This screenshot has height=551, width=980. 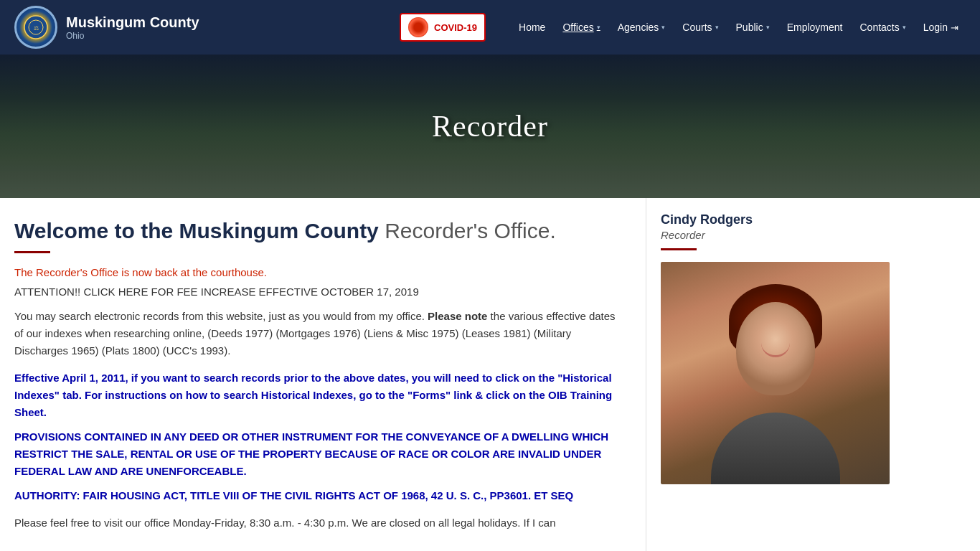 I want to click on courthouse-link: The Recorder's Office is now back at the…, so click(x=141, y=273).